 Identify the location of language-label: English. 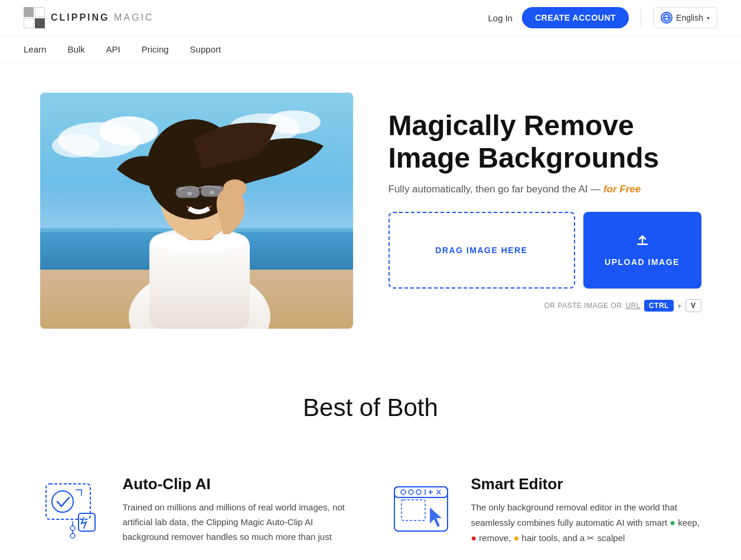
(690, 18).